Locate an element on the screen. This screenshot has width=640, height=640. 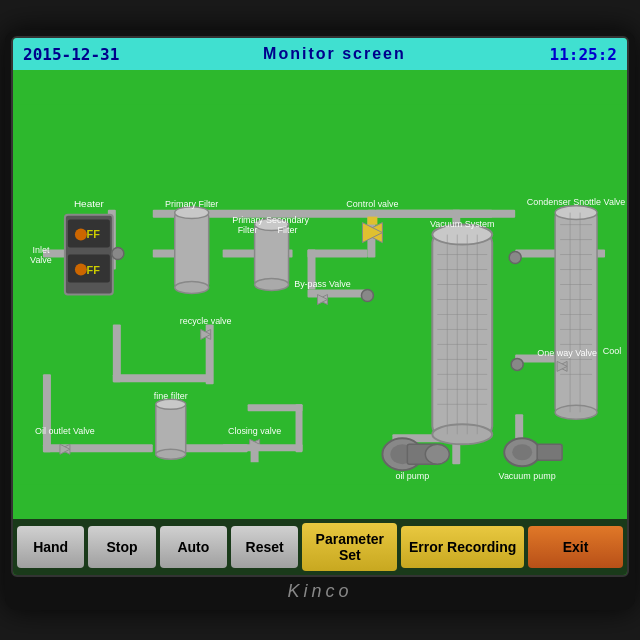
exit-button: Exit is located at coordinates (576, 547).